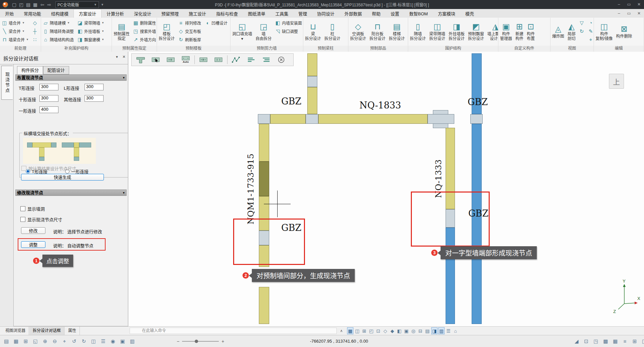  Describe the element at coordinates (84, 341) in the screenshot. I see `snap-icon-9: ↻` at that location.